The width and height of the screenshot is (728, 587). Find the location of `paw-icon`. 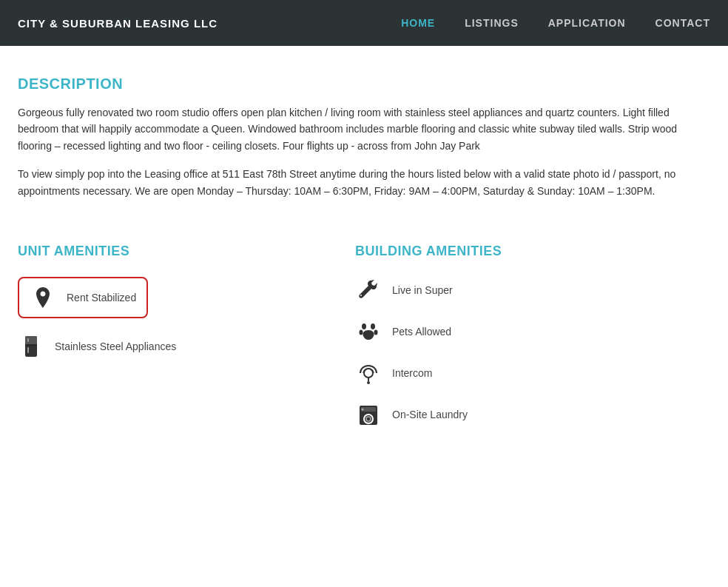

paw-icon is located at coordinates (368, 332).